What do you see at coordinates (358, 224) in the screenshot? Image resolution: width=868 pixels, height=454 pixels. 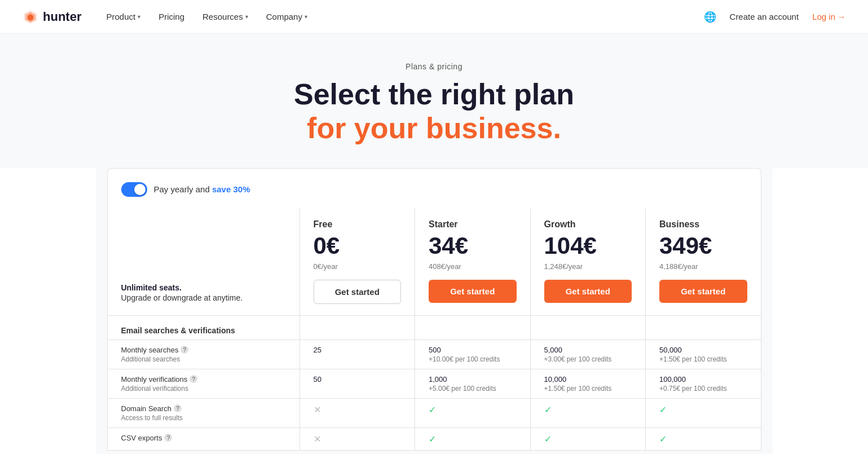 I see `plan-name-free: Free` at bounding box center [358, 224].